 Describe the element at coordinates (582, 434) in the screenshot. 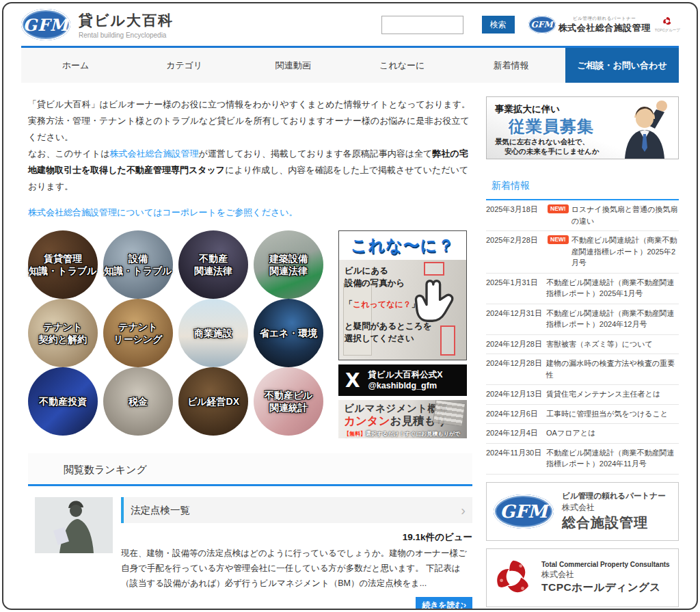

I see `news-item: 2024年12月4日 OAフロアとは` at that location.